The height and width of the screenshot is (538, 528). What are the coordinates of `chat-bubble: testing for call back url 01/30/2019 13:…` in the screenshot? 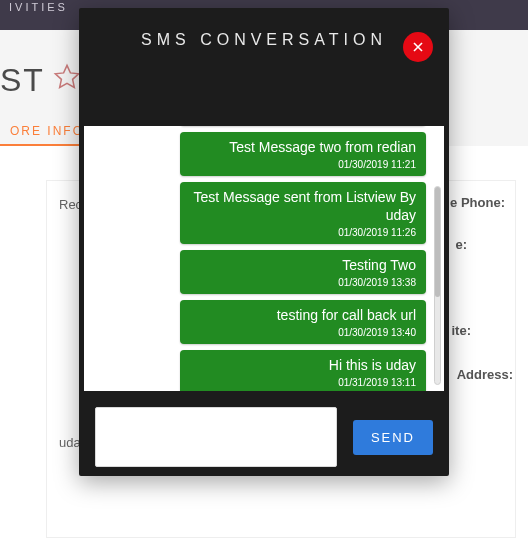 It's located at (303, 322).